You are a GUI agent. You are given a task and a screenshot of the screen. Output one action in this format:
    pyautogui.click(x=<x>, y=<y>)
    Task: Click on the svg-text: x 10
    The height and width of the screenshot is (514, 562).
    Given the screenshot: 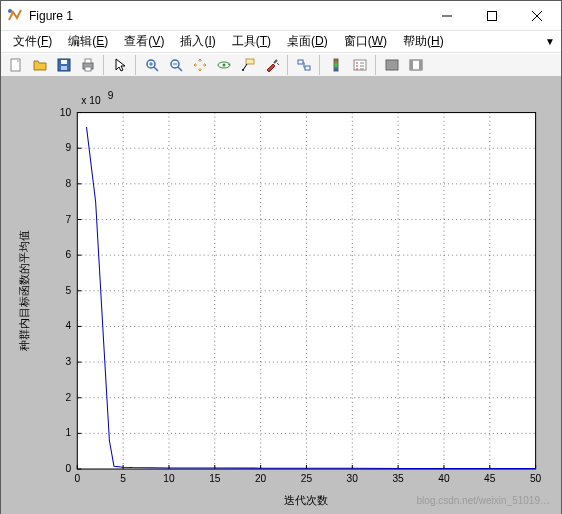 What is the action you would take?
    pyautogui.click(x=91, y=100)
    